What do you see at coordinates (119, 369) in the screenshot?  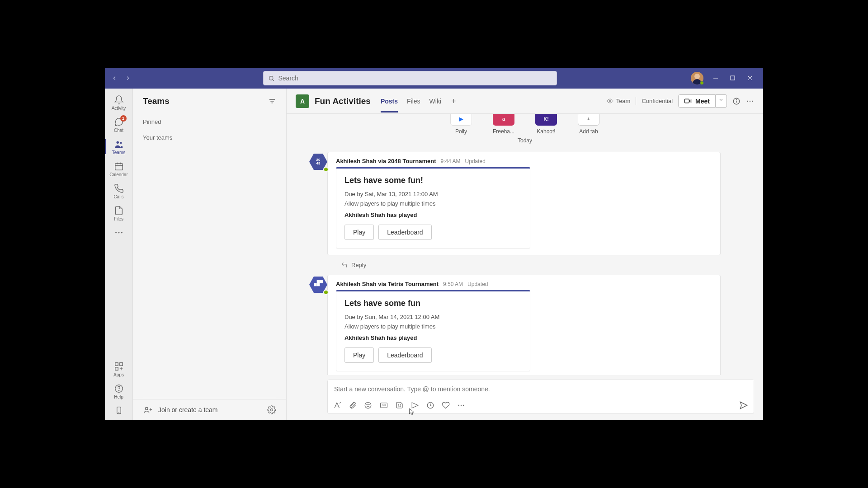 I see `rail-apps: Apps` at bounding box center [119, 369].